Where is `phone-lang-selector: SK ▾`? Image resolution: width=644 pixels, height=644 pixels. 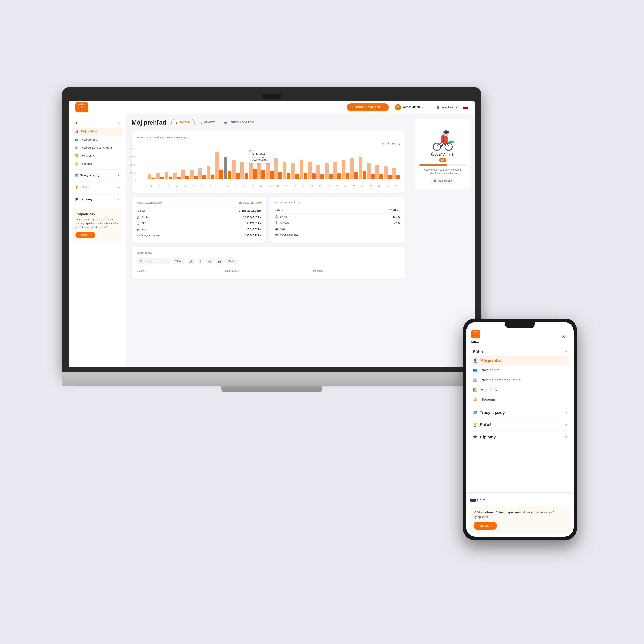 phone-lang-selector: SK ▾ is located at coordinates (520, 500).